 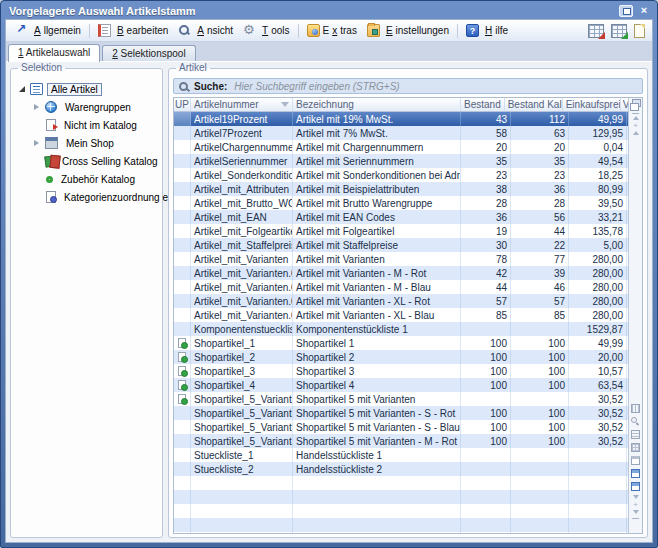 What do you see at coordinates (401, 371) in the screenshot?
I see `table-row: Shopartikel_3Shopartikel 310010010,5721,` at bounding box center [401, 371].